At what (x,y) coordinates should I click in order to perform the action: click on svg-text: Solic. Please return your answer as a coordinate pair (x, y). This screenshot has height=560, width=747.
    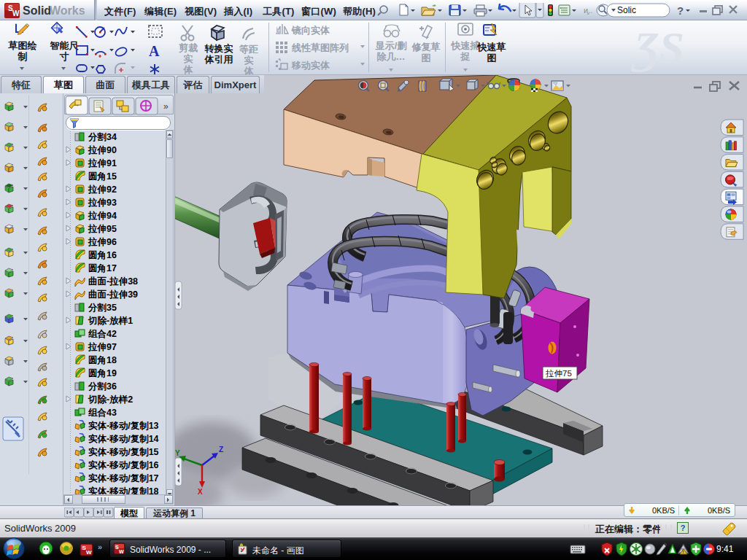
    Looking at the image, I should click on (627, 10).